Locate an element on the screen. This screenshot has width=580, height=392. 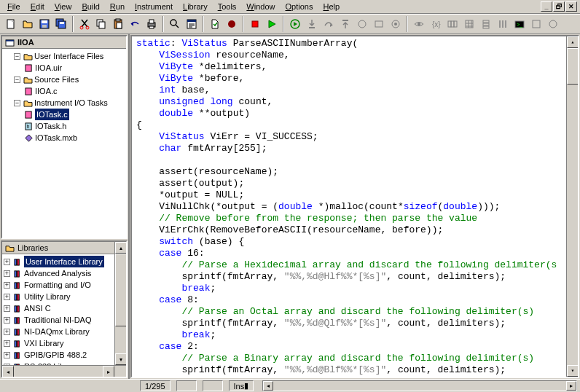
build-button is located at coordinates (215, 24).